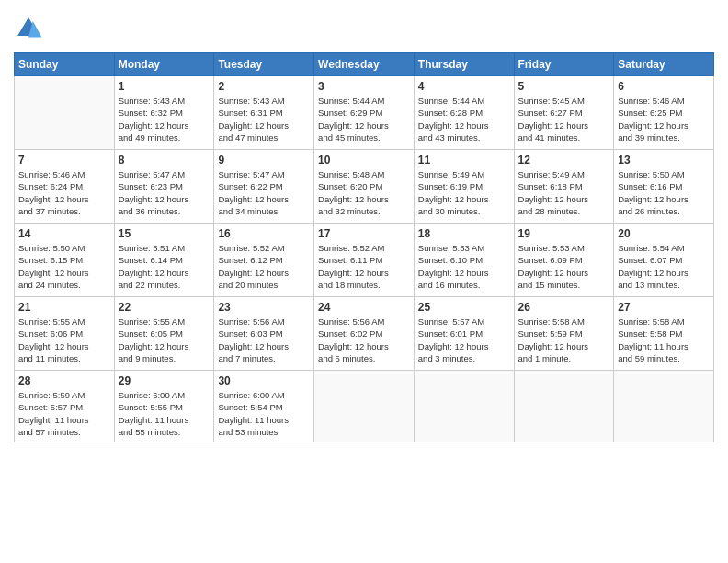 The image size is (728, 563). Describe the element at coordinates (364, 260) in the screenshot. I see `calendar-week-row-3: 14Sunrise: 5:50 AM Sunset: 6:15 PM Dayli…` at that location.